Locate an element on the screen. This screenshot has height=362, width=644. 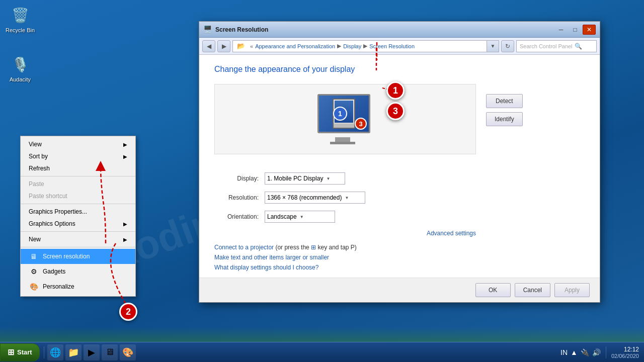
monitor-badge-1: 1 is located at coordinates (340, 114).